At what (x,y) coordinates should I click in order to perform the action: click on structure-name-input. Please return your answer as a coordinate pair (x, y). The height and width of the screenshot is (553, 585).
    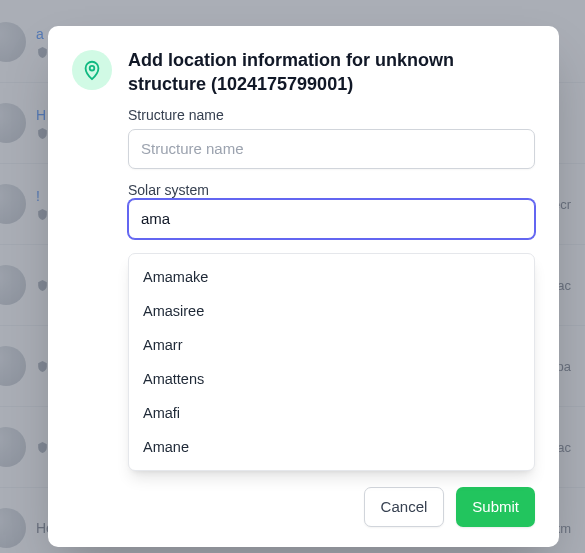
    Looking at the image, I should click on (332, 149).